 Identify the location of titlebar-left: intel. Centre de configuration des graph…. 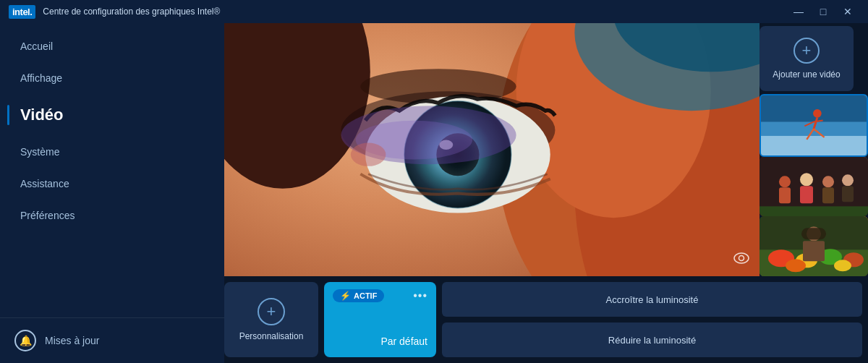
(114, 12).